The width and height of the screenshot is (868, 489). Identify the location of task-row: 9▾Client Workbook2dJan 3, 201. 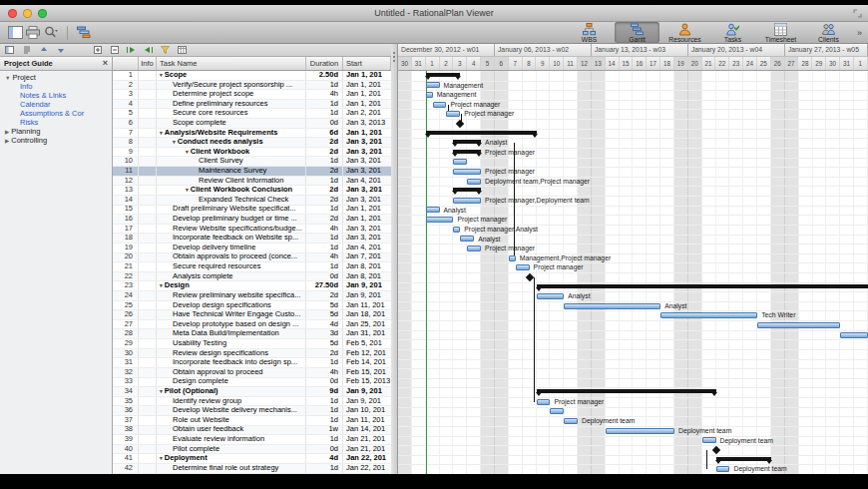
(251, 153).